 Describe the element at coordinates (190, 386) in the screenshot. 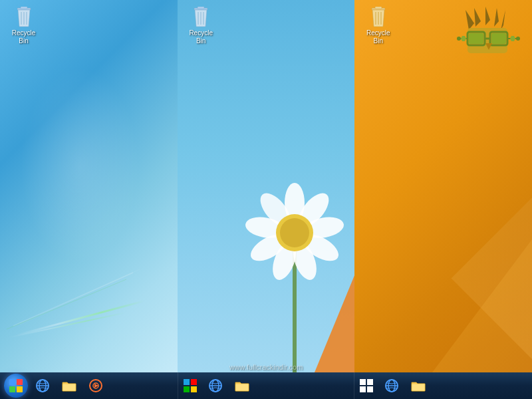

I see `start-button-win8` at that location.